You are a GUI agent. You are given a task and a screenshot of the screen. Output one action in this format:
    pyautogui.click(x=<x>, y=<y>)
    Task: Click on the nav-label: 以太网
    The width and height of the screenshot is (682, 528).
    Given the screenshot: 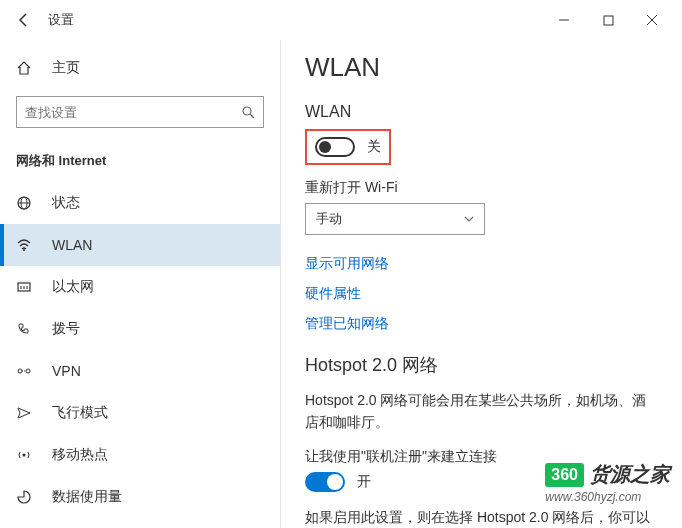 What is the action you would take?
    pyautogui.click(x=73, y=287)
    